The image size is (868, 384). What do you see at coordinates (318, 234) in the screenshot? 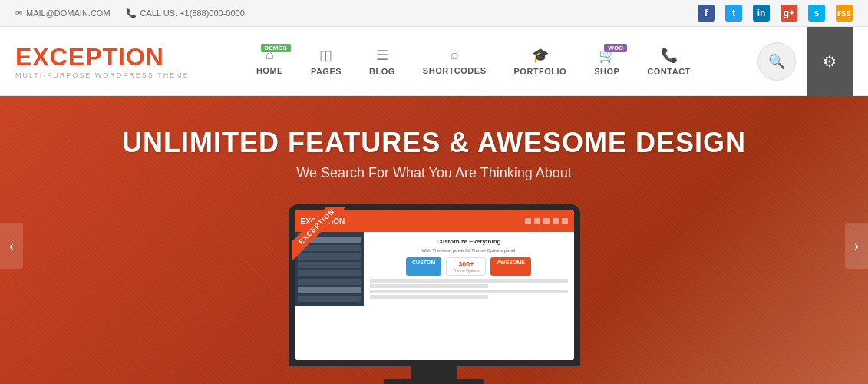
I see `exception-ribbon: EXCEPTION` at bounding box center [318, 234].